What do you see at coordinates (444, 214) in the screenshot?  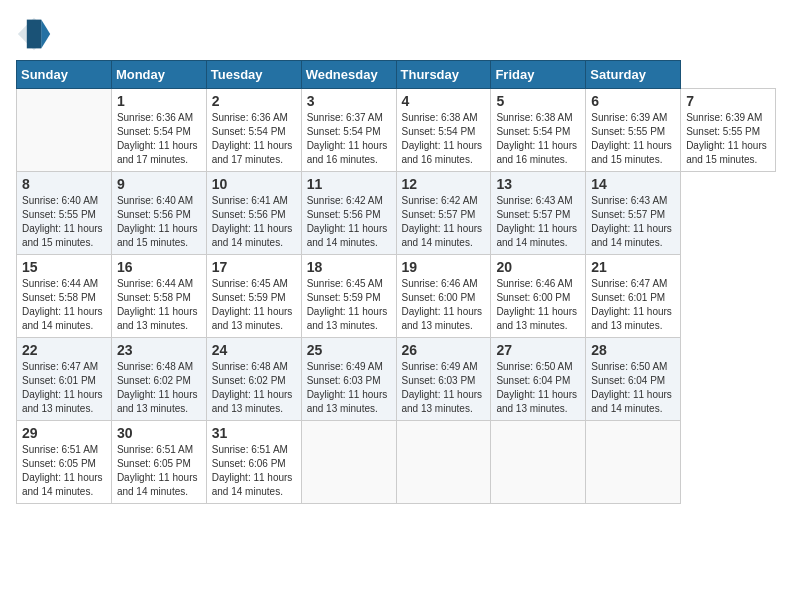 I see `calendar-cell: 12 Sunrise: 6:42 AM Sunset: 5:57 PM Dayl…` at bounding box center [444, 214].